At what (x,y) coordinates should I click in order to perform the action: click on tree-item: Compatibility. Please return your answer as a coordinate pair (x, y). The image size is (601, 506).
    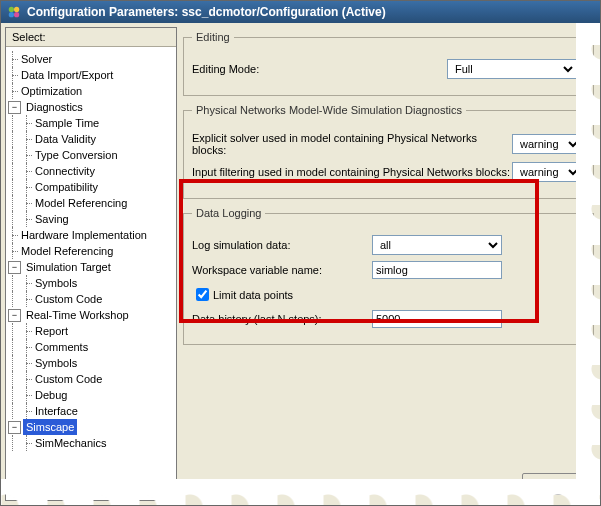
    Looking at the image, I should click on (92, 187).